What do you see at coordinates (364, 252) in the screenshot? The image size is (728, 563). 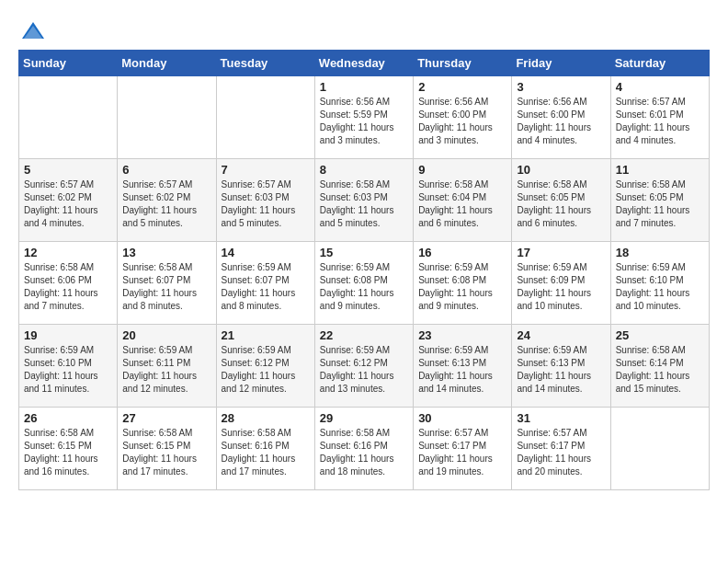 I see `day-number: 15` at bounding box center [364, 252].